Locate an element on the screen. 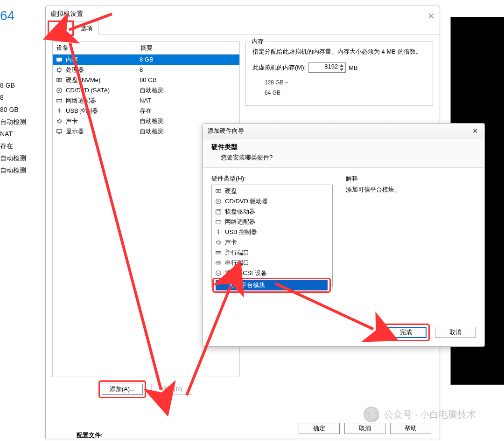 This screenshot has width=504, height=441. device-row: 网络适配器NAT is located at coordinates (146, 101).